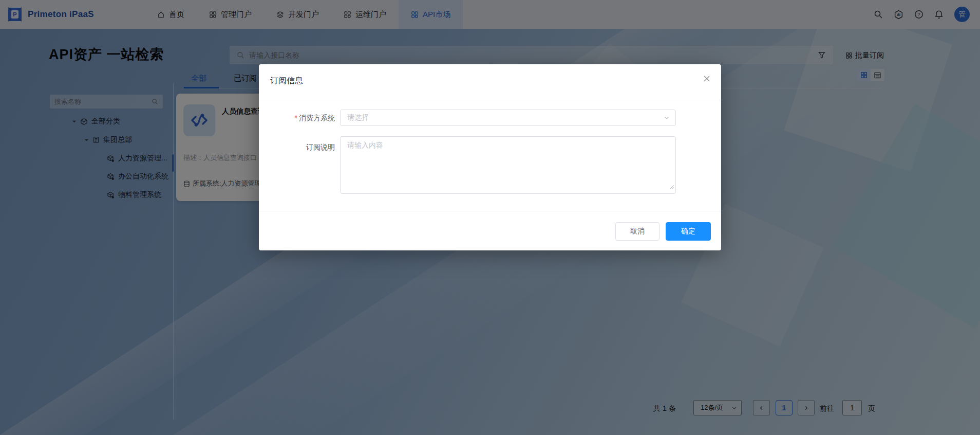  What do you see at coordinates (637, 231) in the screenshot?
I see `cancel-button: 取消` at bounding box center [637, 231].